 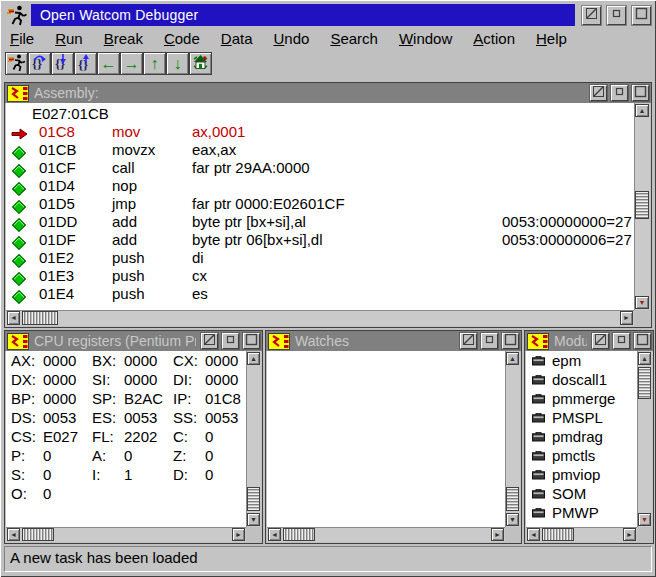 What do you see at coordinates (254, 439) in the screenshot?
I see `registers-vscrollbar: ▲ ▼` at bounding box center [254, 439].